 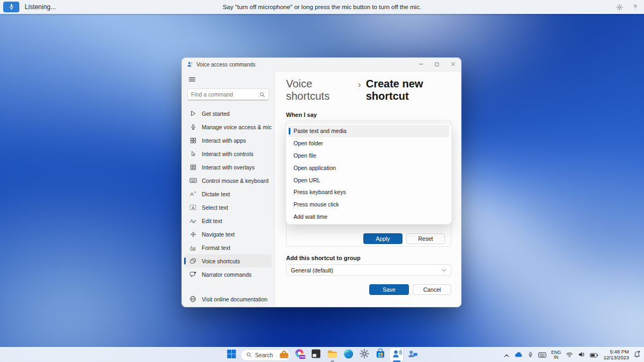 What do you see at coordinates (453, 64) in the screenshot?
I see `close-button` at bounding box center [453, 64].